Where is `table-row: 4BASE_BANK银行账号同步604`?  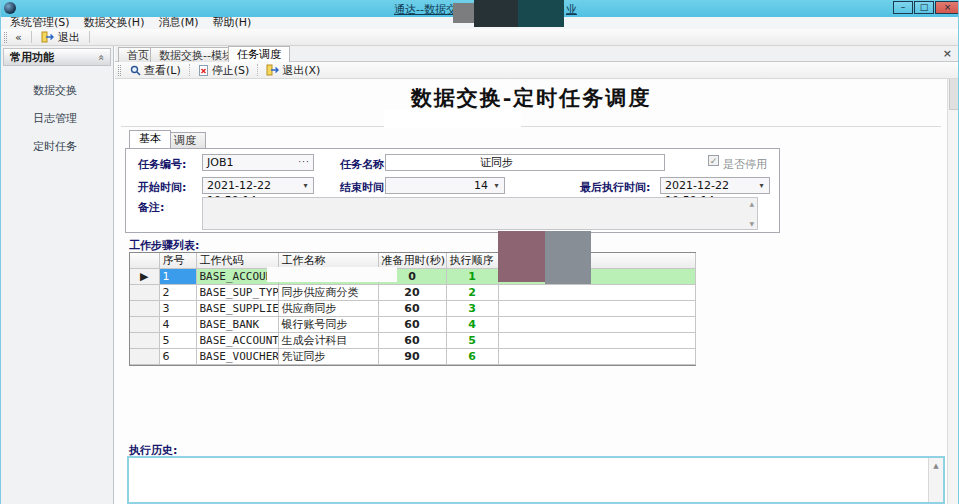 table-row: 4BASE_BANK银行账号同步604 is located at coordinates (412, 325).